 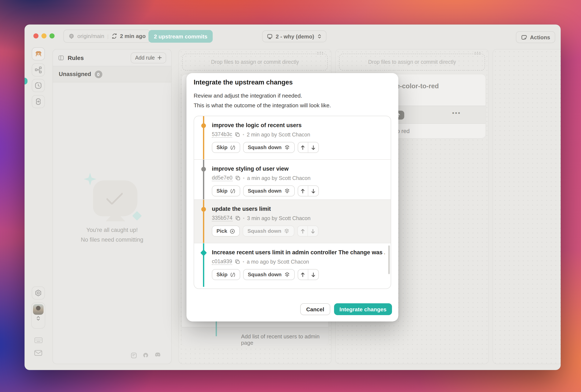 What do you see at coordinates (261, 218) in the screenshot?
I see `commit-meta: 335b574 • 3 min ago by Scott Chacon` at bounding box center [261, 218].